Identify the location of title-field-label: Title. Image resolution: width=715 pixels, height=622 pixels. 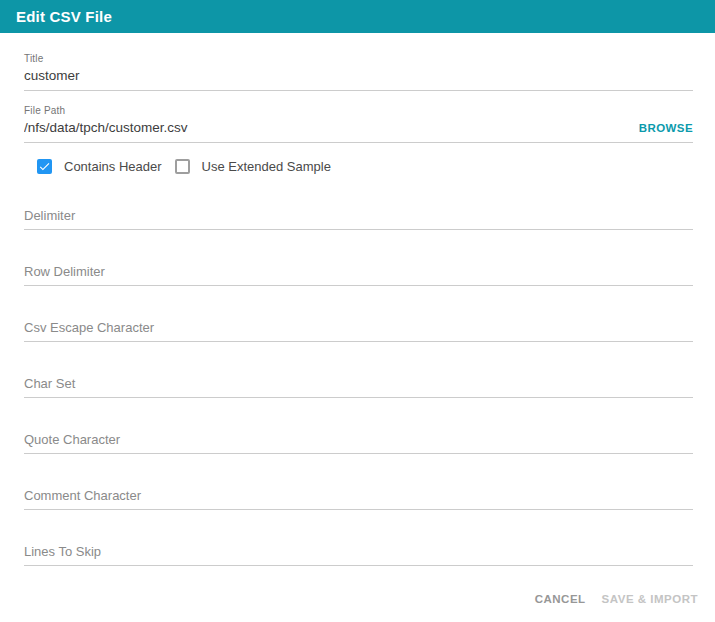
(358, 59).